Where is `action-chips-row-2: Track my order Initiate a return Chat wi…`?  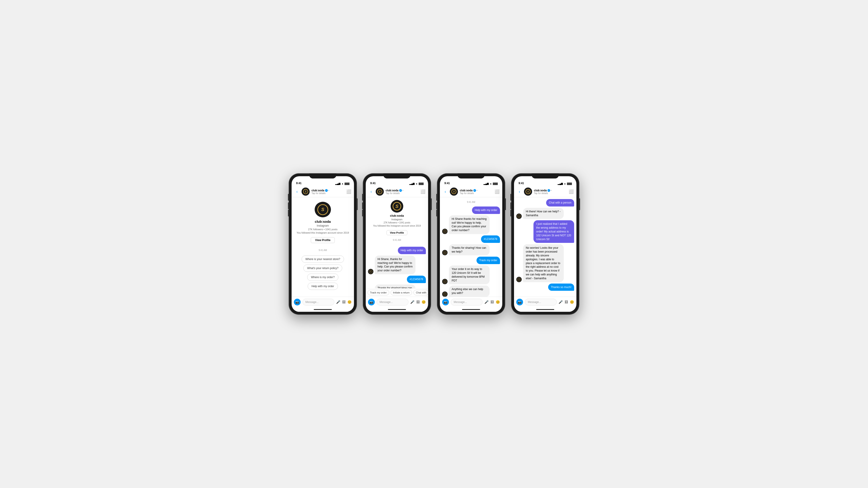
action-chips-row-2: Track my order Initiate a return Chat wi… is located at coordinates (397, 292).